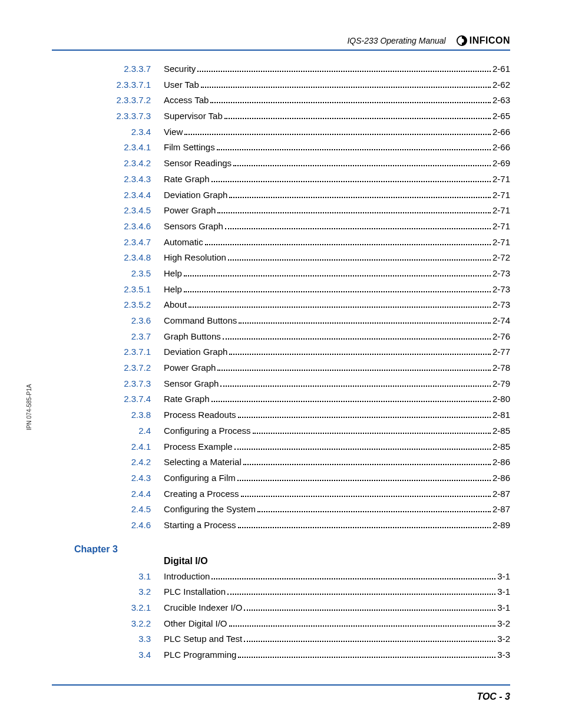  Describe the element at coordinates (119, 100) in the screenshot. I see `toc-section-number: 2.3.3.7.2` at that location.